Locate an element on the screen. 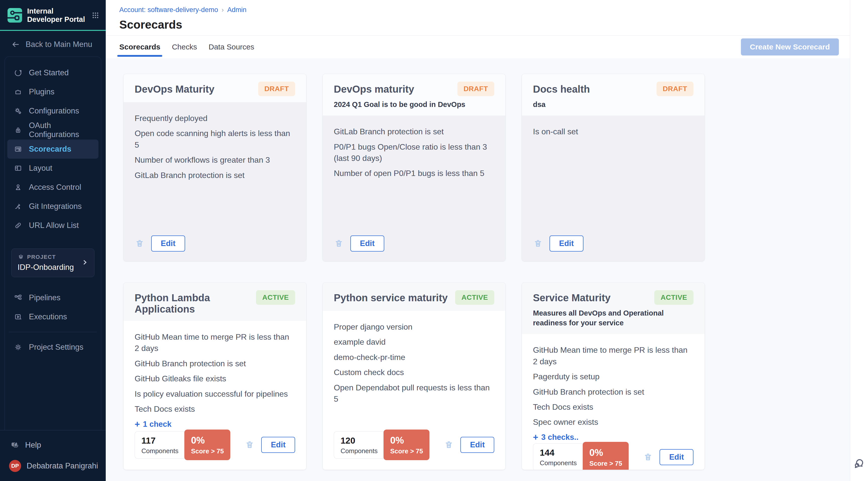 The image size is (868, 481). check-item: Open code scanning high alerts is less t… is located at coordinates (215, 139).